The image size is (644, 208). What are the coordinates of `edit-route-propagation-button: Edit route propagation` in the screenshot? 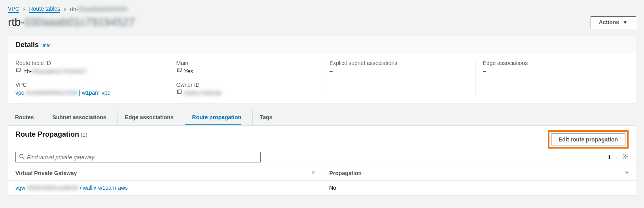 It's located at (588, 139).